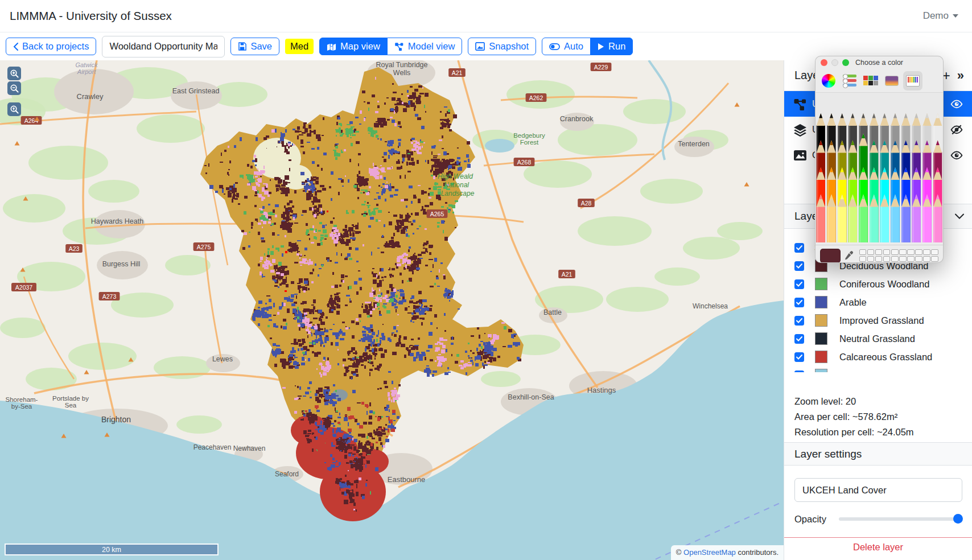  I want to click on map-icon, so click(331, 47).